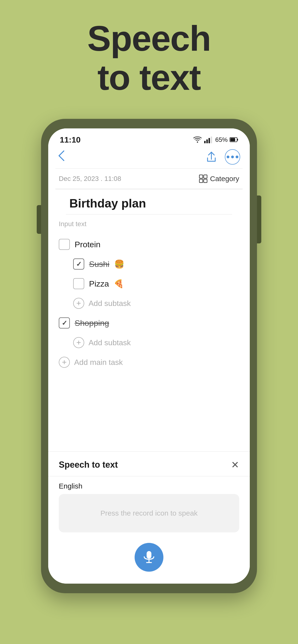 This screenshot has width=298, height=644. I want to click on speech-mic-area, so click(149, 561).